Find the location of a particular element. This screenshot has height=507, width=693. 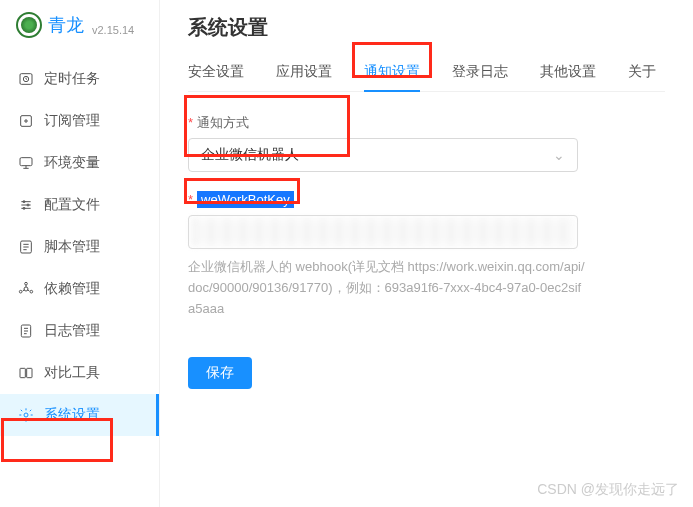

log-icon is located at coordinates (26, 331).